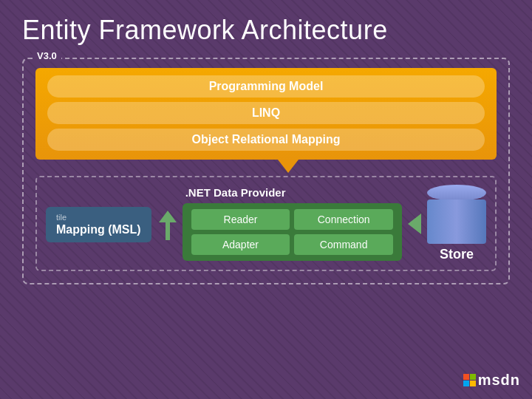 The width and height of the screenshot is (532, 399). Describe the element at coordinates (473, 377) in the screenshot. I see `msdn-sq2` at that location.